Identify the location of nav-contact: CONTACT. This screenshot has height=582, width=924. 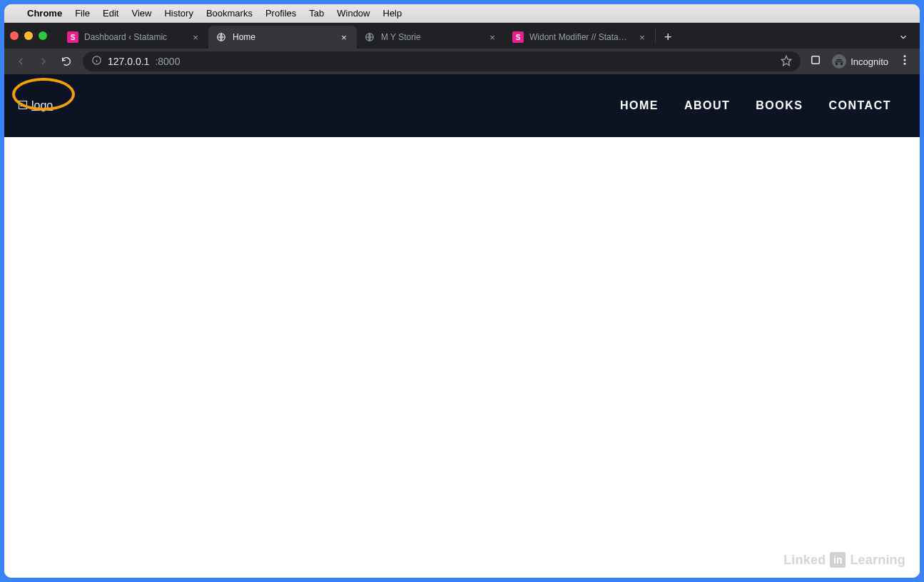
(860, 106).